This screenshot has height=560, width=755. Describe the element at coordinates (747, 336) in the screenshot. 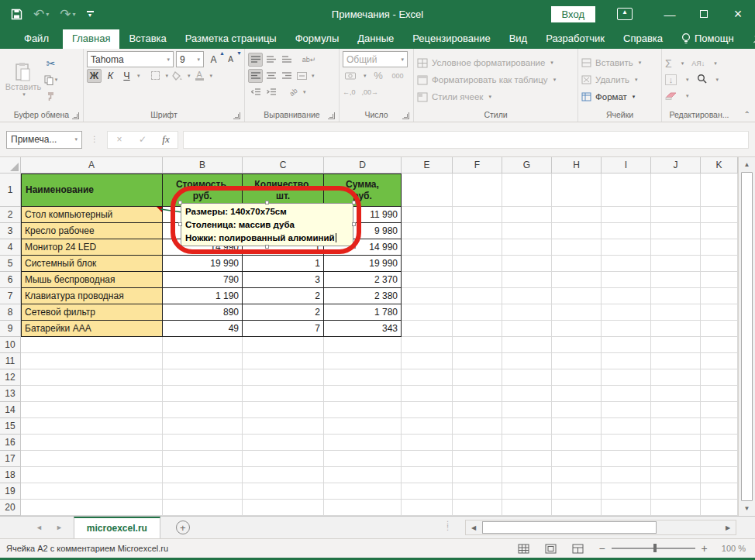

I see `vertical-scroll-thumb` at that location.